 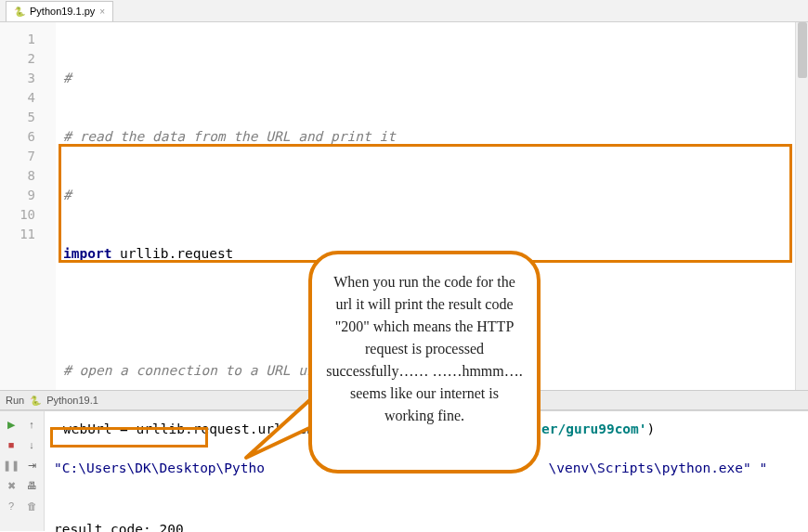 What do you see at coordinates (32, 506) in the screenshot?
I see `trash-button: 🗑` at bounding box center [32, 506].